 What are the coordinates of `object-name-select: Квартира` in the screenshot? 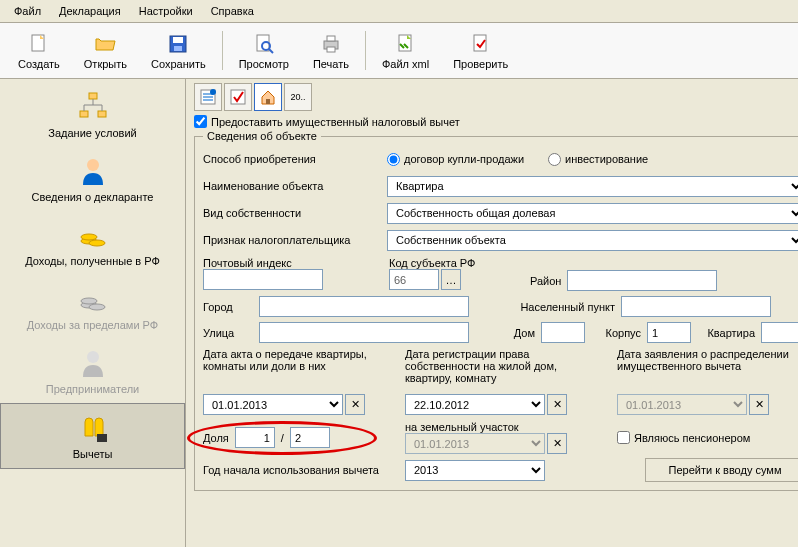 It's located at (592, 186).